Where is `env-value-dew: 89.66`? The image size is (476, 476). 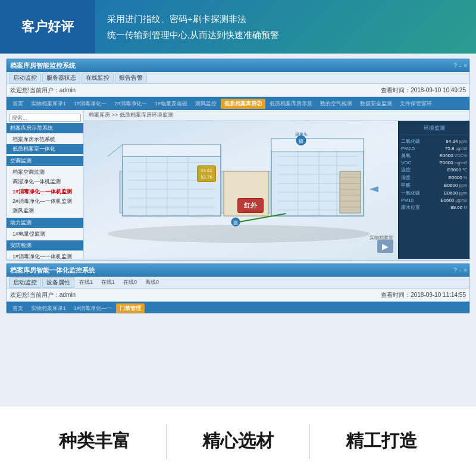 env-value-dew: 89.66 is located at coordinates (456, 207).